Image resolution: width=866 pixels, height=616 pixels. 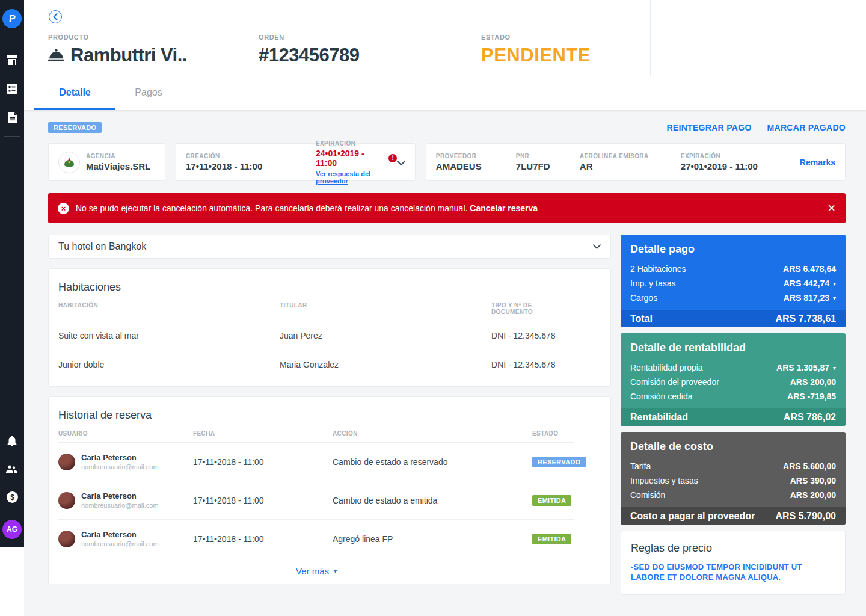 I want to click on column-header: FECHA, so click(x=263, y=433).